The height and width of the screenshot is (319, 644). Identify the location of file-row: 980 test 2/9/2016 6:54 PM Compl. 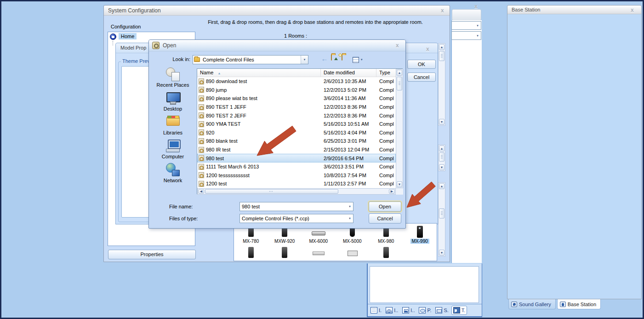
(296, 158).